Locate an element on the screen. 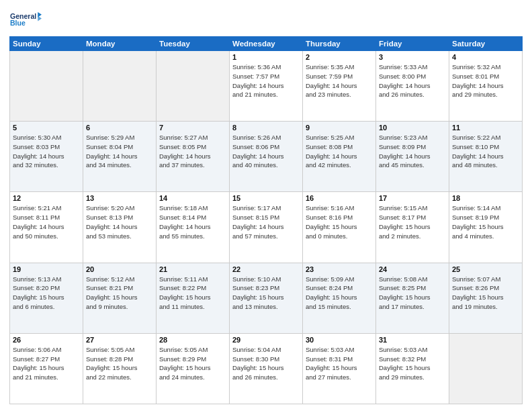  day-info: Sunrise: 5:26 AM Sunset: 8:06 PM Dayligh… is located at coordinates (266, 152).